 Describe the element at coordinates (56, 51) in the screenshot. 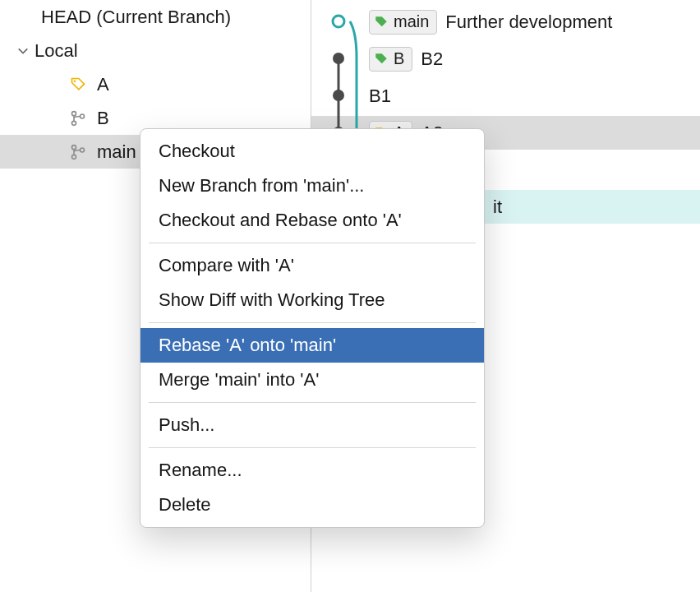

I see `local-label: Local` at that location.